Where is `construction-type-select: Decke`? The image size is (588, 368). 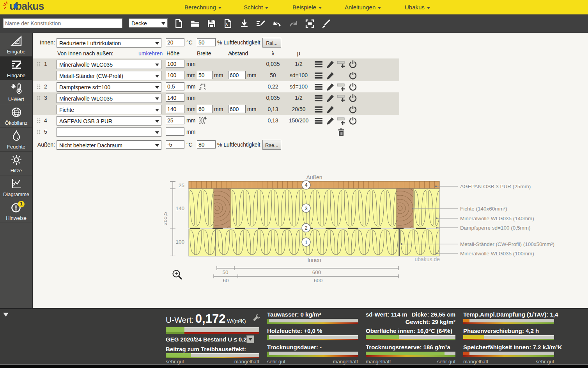 construction-type-select: Decke is located at coordinates (148, 23).